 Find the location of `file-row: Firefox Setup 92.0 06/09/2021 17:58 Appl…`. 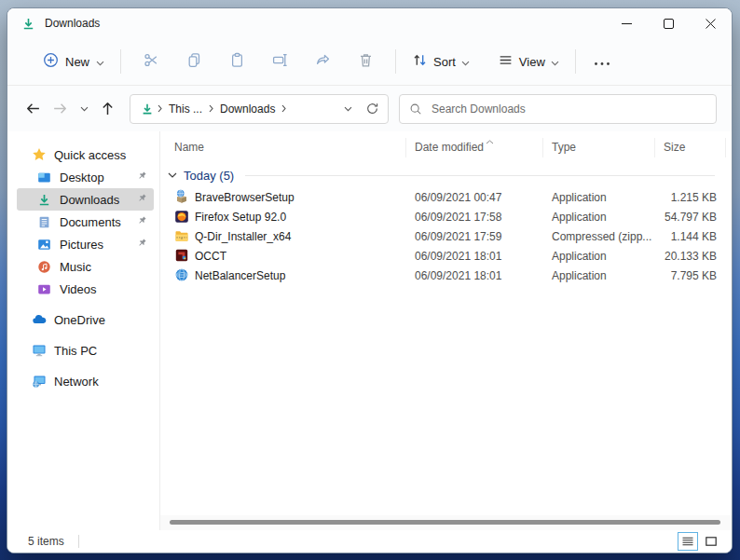

file-row: Firefox Setup 92.0 06/09/2021 17:58 Appl… is located at coordinates (445, 216).